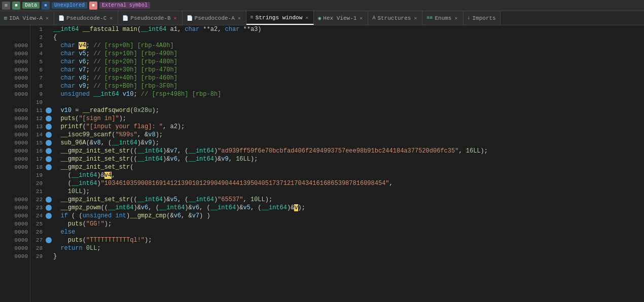 The height and width of the screenshot is (302, 644). Describe the element at coordinates (214, 18) in the screenshot. I see `tab-pseudocode-a: 📄 Pseudocode-A ✕` at that location.